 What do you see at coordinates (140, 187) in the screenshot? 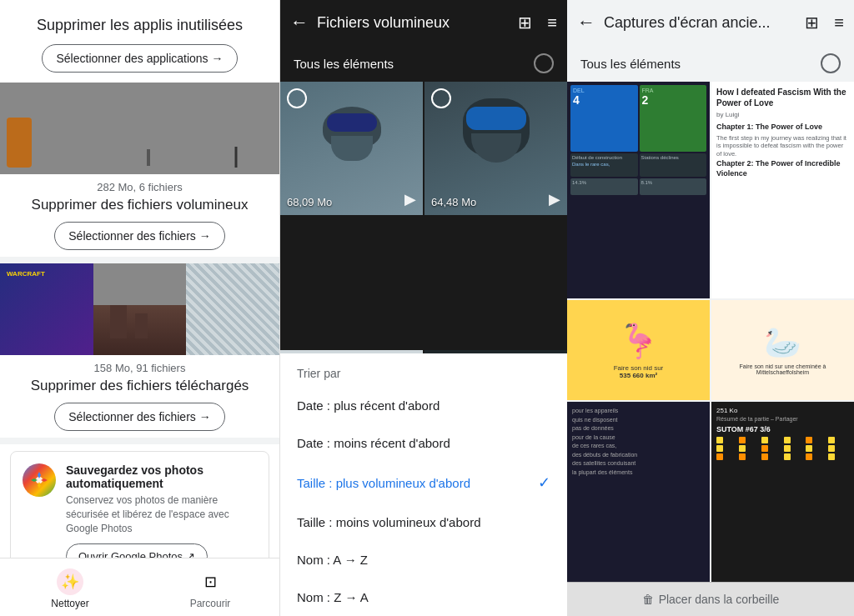
I see `section1-file-size: 282 Mo, 6 fichiers` at bounding box center [140, 187].